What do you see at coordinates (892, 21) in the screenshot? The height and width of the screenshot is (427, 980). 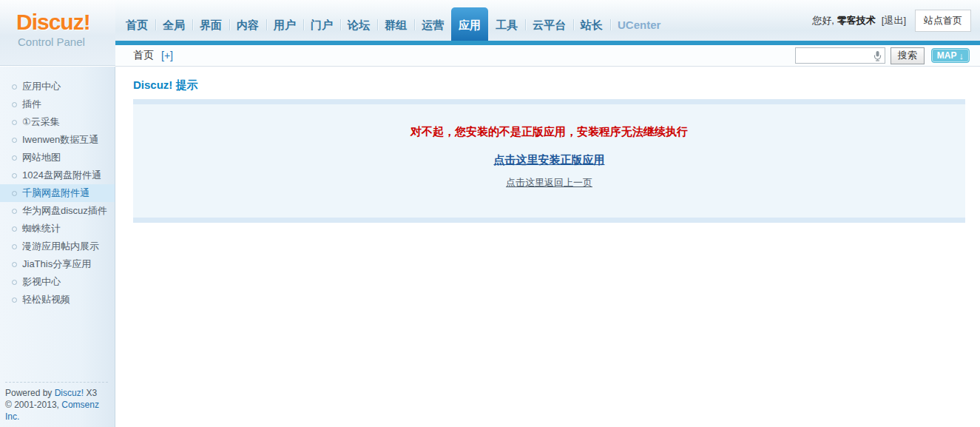 I see `user-bar: 您好, 零客技术 [退出] 站点首页` at bounding box center [892, 21].